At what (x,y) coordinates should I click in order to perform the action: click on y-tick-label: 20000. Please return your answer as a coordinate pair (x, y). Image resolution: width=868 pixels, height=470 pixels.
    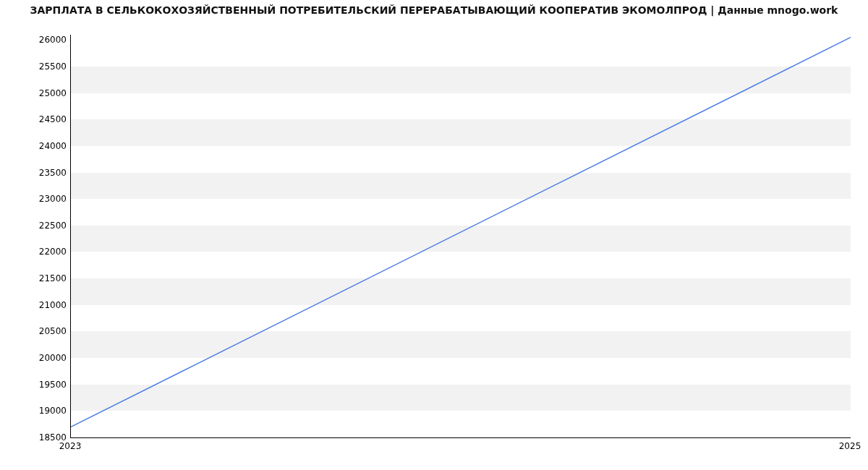
    Looking at the image, I should click on (34, 358).